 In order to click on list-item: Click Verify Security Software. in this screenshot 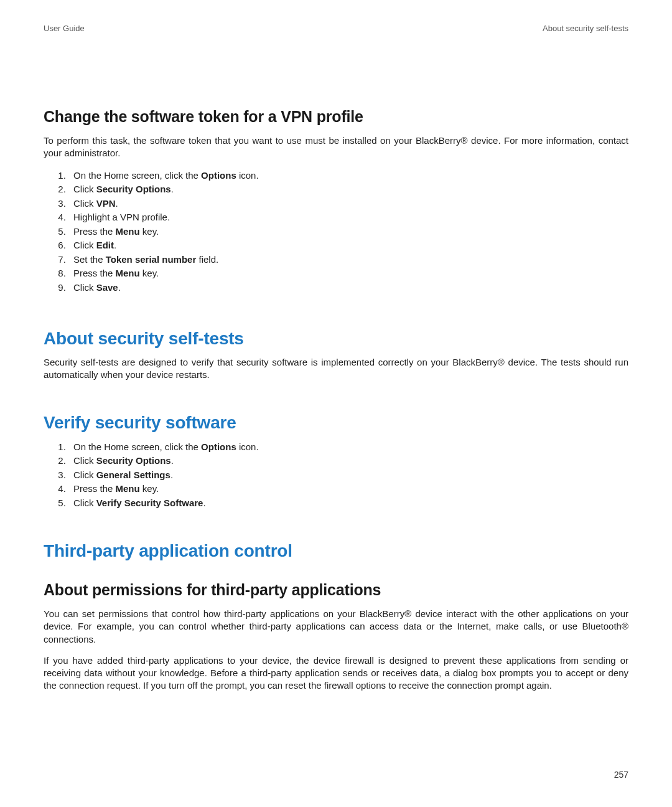, I will do `click(348, 503)`.